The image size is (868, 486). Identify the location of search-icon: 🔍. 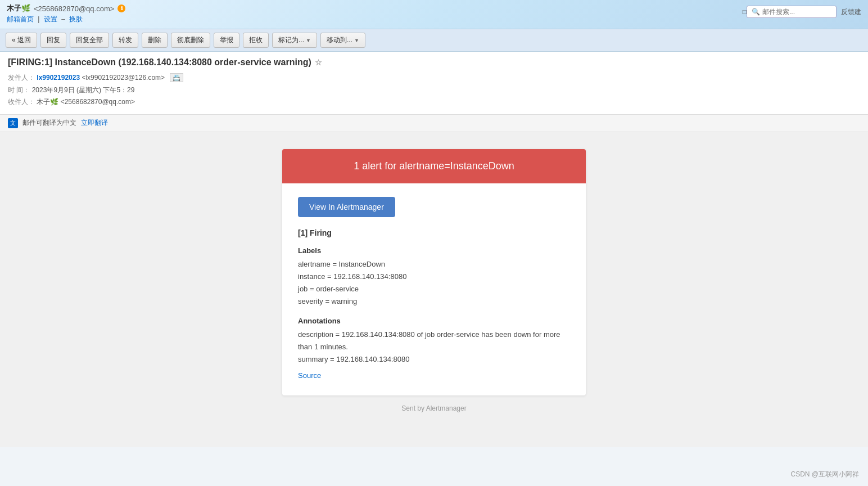
(756, 12).